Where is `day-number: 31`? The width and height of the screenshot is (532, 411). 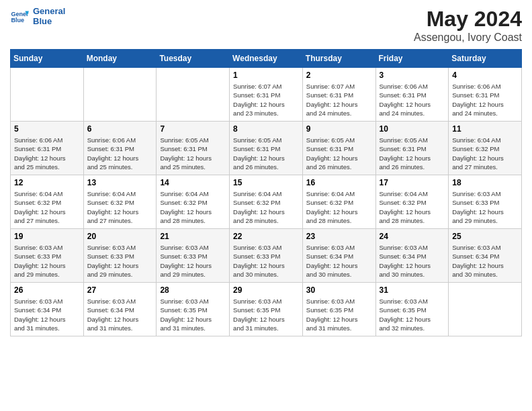 day-number: 31 is located at coordinates (412, 290).